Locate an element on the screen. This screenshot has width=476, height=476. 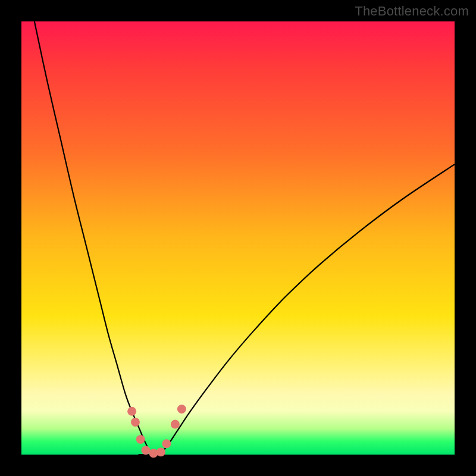
attribution-text: TheBottleneck.com is located at coordinates (412, 11).